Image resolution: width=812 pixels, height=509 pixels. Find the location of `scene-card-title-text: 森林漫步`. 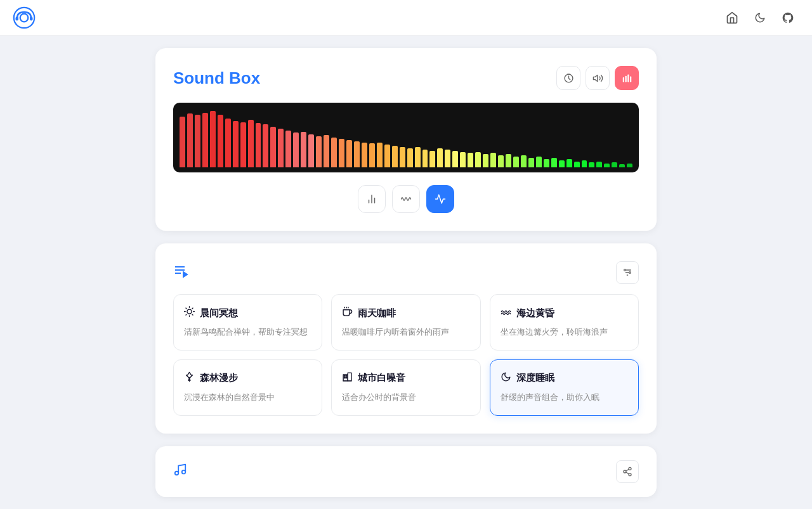

scene-card-title-text: 森林漫步 is located at coordinates (219, 378).